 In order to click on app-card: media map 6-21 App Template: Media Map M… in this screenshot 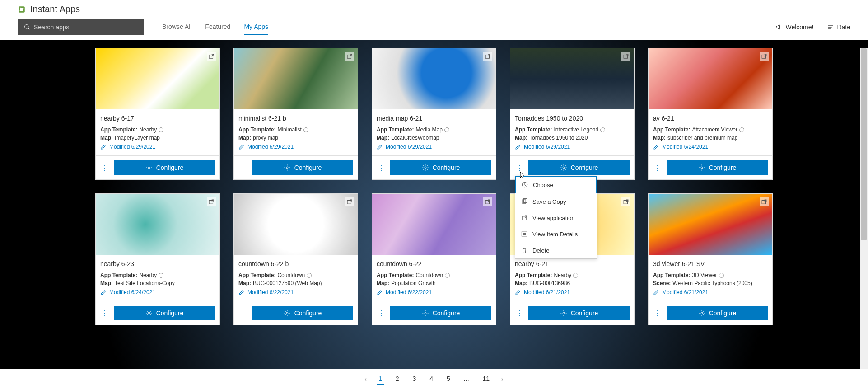, I will do `click(434, 114)`.